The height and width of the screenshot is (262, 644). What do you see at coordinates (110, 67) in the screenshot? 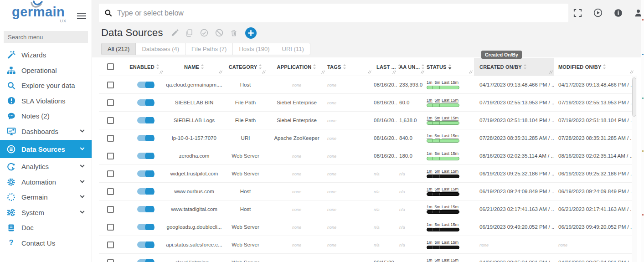
I see `select-all-checkbox` at bounding box center [110, 67].